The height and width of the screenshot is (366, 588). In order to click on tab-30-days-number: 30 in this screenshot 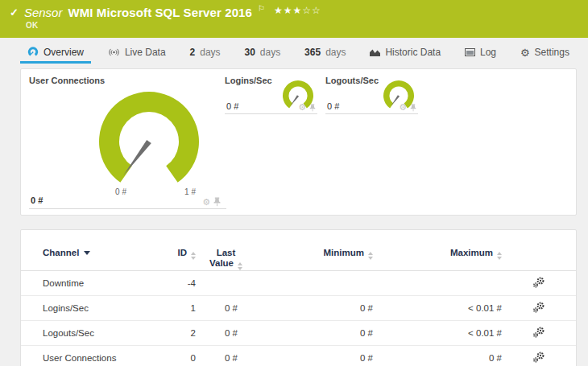, I will do `click(250, 52)`.